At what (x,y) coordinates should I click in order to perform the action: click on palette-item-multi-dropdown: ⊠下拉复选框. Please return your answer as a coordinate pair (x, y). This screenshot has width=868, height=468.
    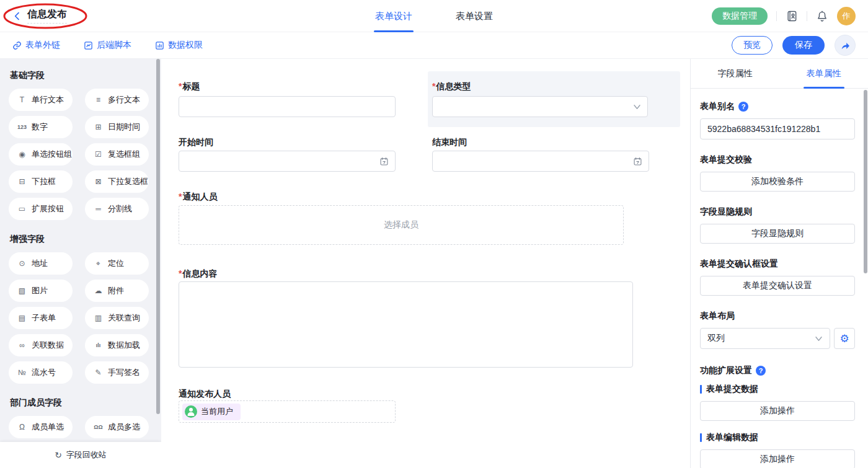
    Looking at the image, I should click on (117, 182).